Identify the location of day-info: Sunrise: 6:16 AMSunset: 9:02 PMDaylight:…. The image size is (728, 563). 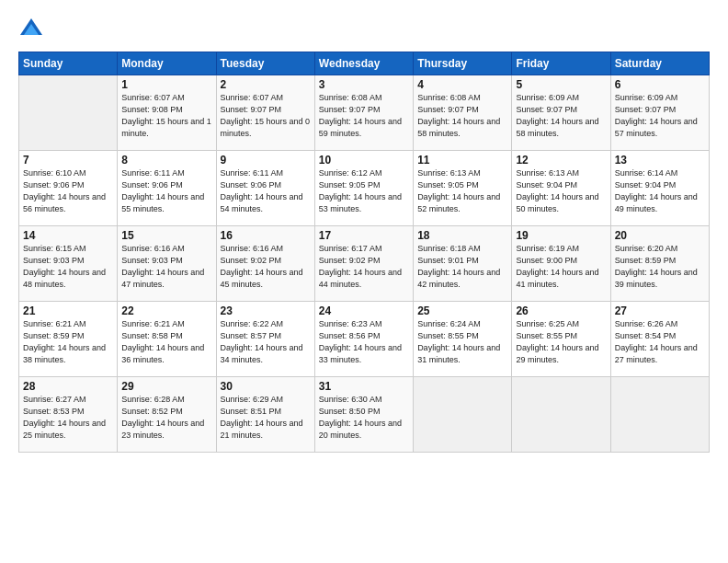
(266, 267).